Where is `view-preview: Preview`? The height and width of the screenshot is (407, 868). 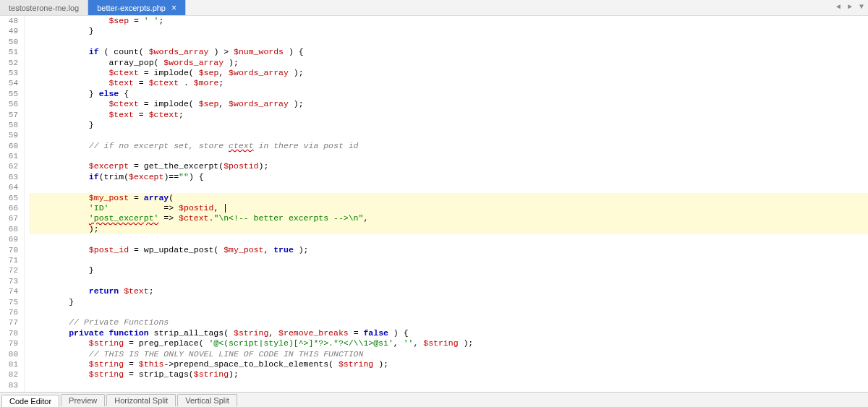
view-preview: Preview is located at coordinates (82, 400).